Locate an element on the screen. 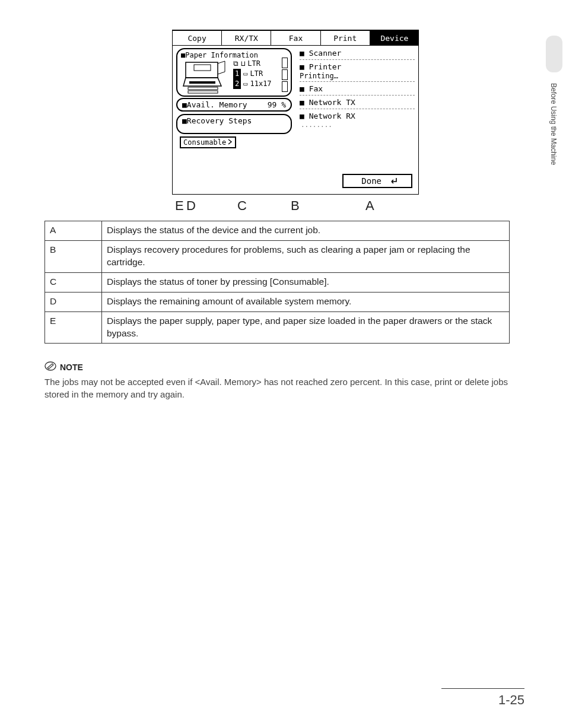  screen-tabs: Copy RX/TX Fax Print Device is located at coordinates (295, 38).